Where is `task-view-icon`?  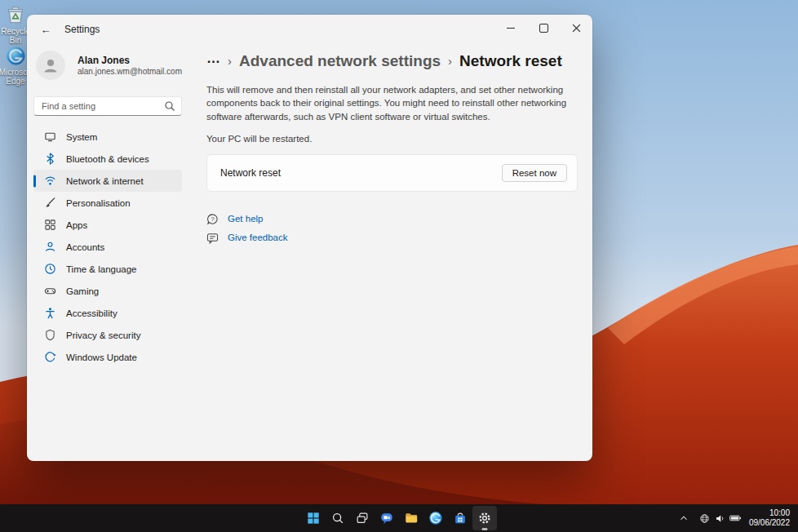 task-view-icon is located at coordinates (362, 518).